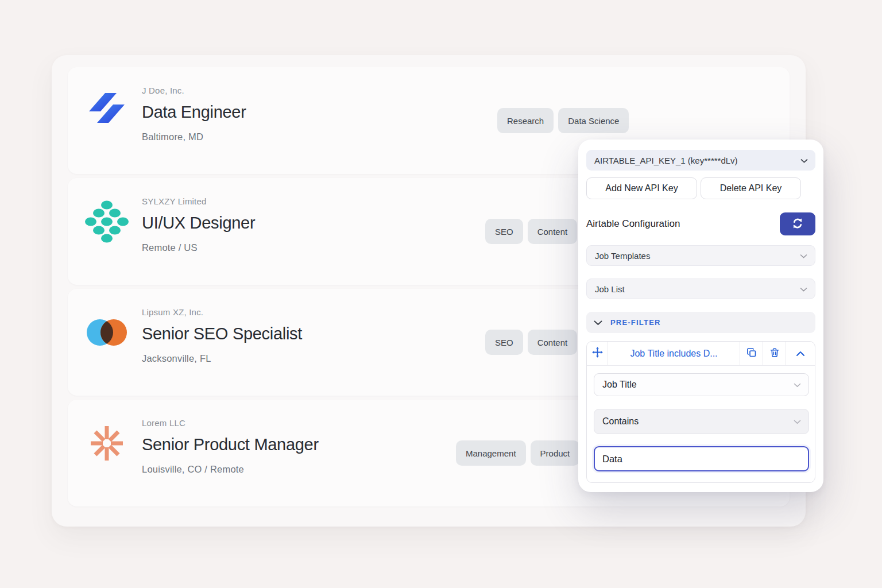 Image resolution: width=882 pixels, height=588 pixels. Describe the element at coordinates (230, 470) in the screenshot. I see `job-location: Louisville, CO / Remote` at that location.